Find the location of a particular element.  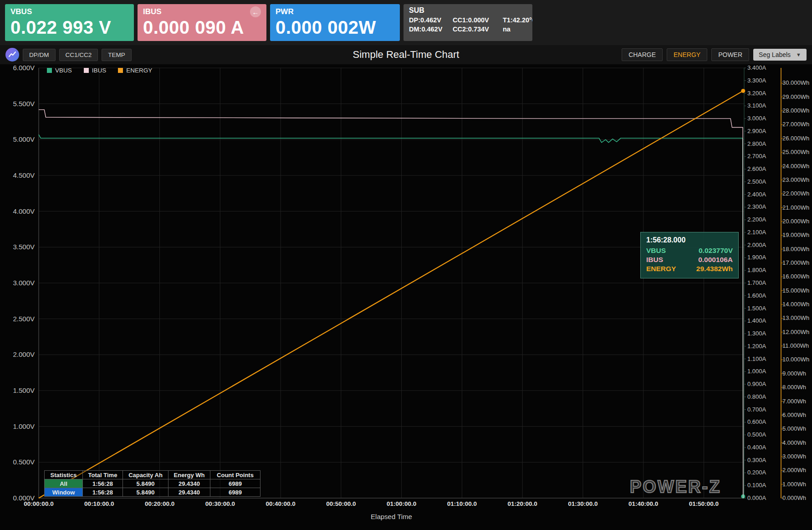

tooltip-ibus-label: IBUS is located at coordinates (655, 260).